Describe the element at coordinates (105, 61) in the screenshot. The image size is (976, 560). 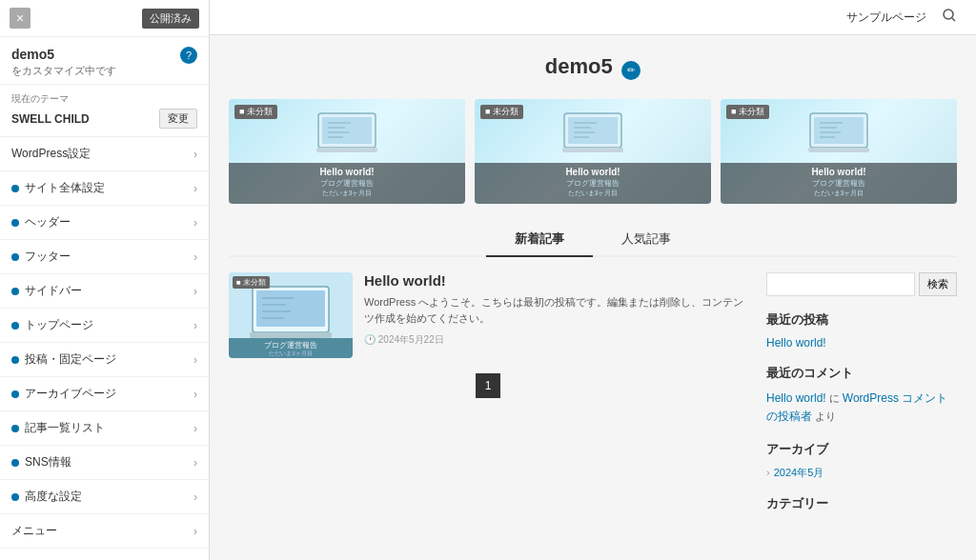
I see `site-info: ? demo5 をカスタマイズ中です` at that location.